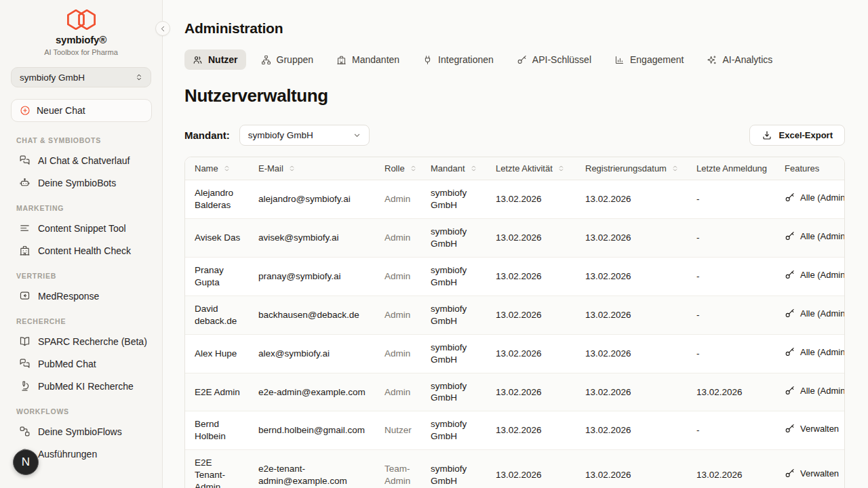 The height and width of the screenshot is (488, 868). Describe the element at coordinates (631, 169) in the screenshot. I see `column-header-registrierungsdatum: Registrierungsdatum` at that location.